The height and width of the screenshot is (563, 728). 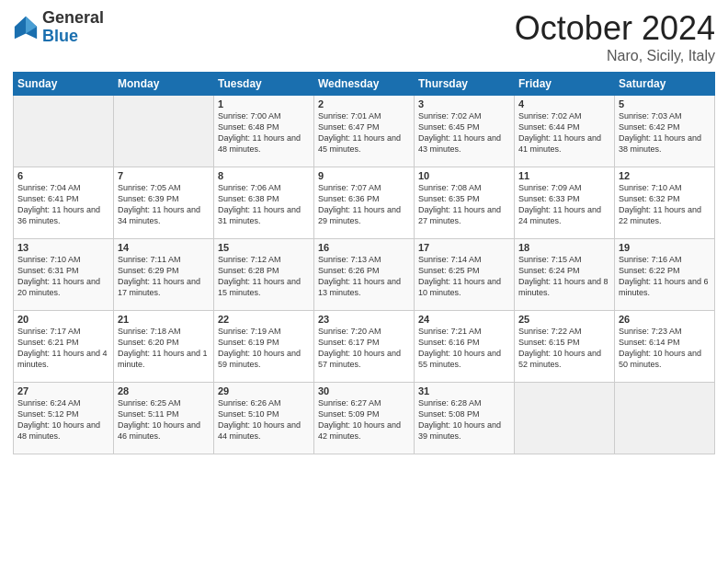 What do you see at coordinates (564, 348) in the screenshot?
I see `day-info: Sunrise: 7:22 AM Sunset: 6:15 PM Dayligh…` at bounding box center [564, 348].